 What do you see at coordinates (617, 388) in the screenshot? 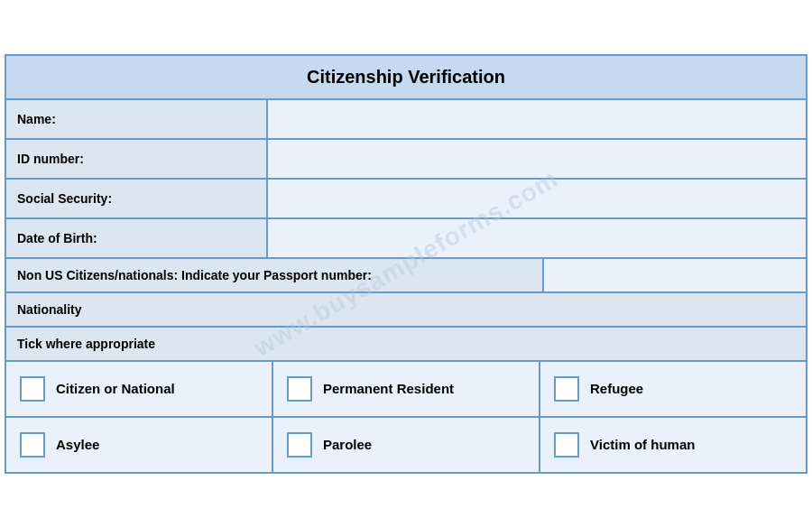
I see `refugee-label: Refugee` at bounding box center [617, 388].